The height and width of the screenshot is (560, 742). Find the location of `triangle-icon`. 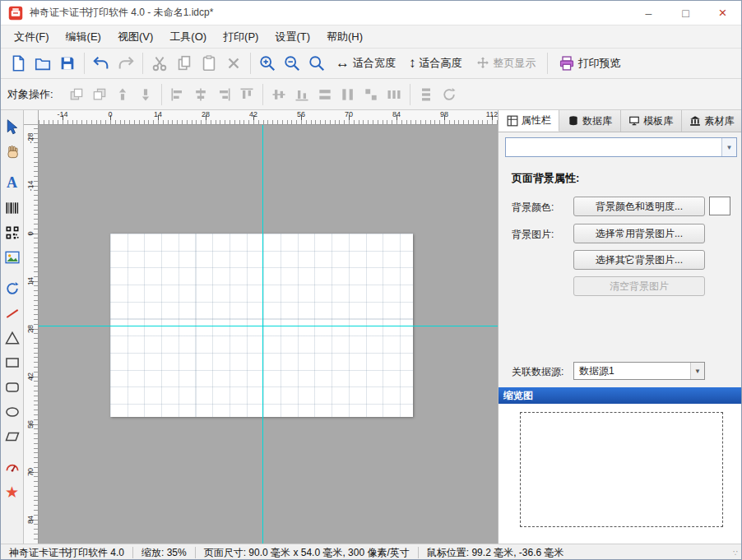

triangle-icon is located at coordinates (12, 338).